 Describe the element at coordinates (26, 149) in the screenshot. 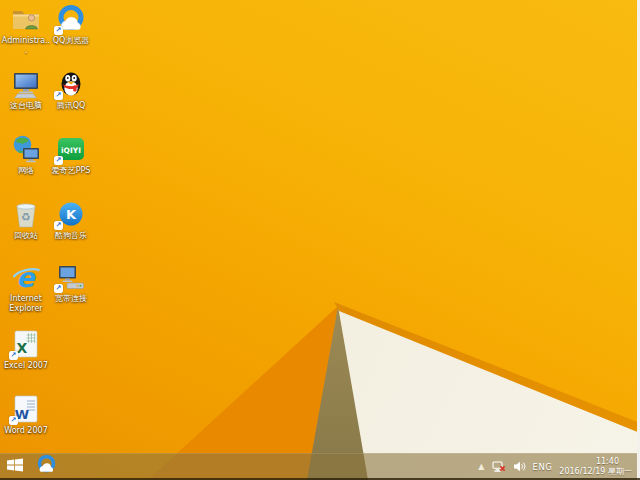

I see `network-icon` at that location.